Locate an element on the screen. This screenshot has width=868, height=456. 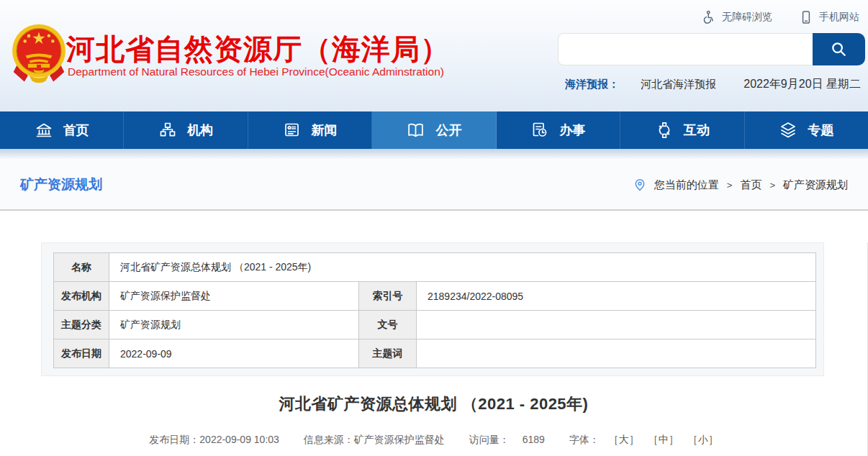
page-title: 矿产资源规划 is located at coordinates (61, 185).